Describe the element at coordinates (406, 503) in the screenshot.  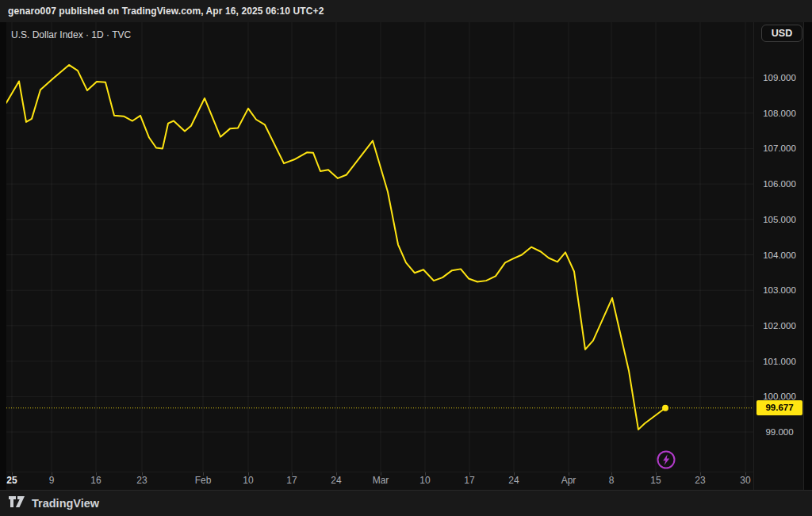
I see `footer-bar: TradingView` at that location.